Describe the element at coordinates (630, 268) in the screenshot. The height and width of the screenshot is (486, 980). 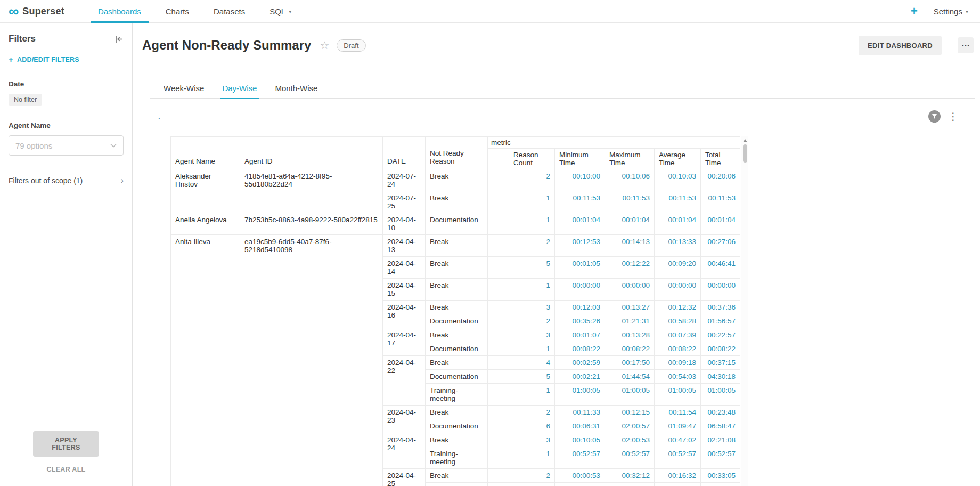
I see `maximum-time-cell: 00:12:22` at that location.